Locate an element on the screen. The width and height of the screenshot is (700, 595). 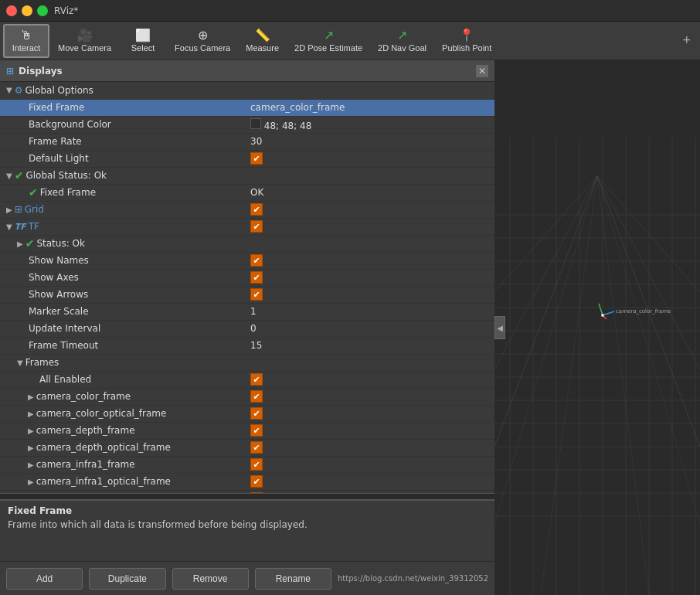
table-row: Update Interval 0 is located at coordinates (247, 328).